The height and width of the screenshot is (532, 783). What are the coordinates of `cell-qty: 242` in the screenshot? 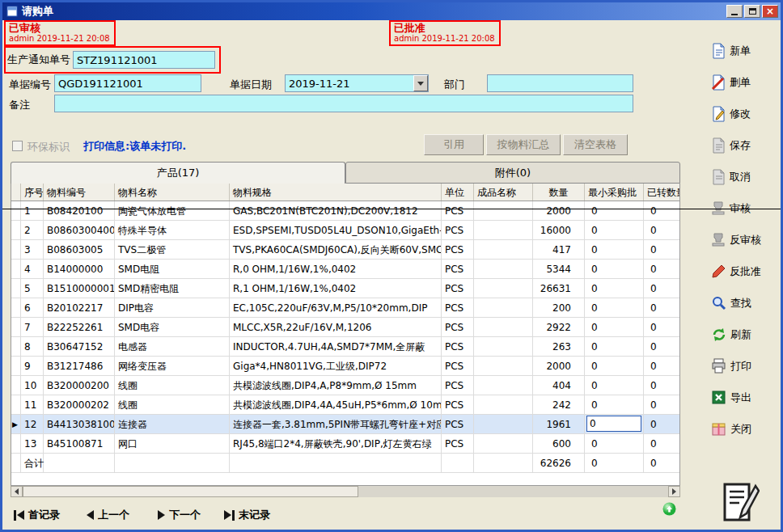 It's located at (559, 404).